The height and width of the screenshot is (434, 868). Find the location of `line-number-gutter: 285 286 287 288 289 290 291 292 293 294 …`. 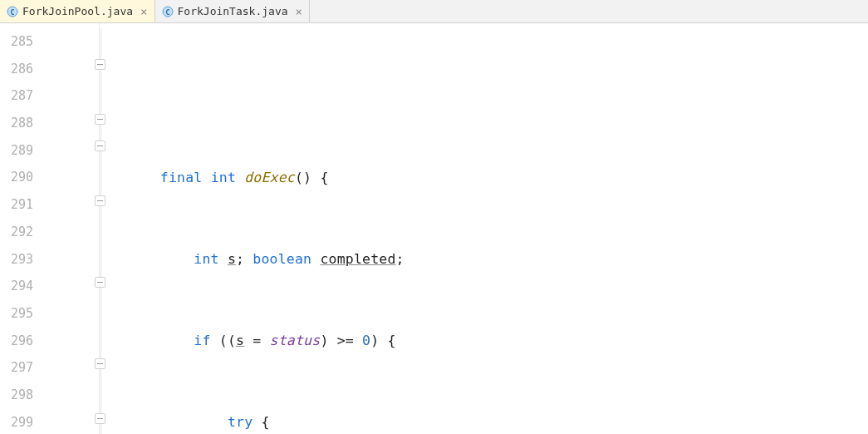

line-number-gutter: 285 286 287 288 289 290 291 292 293 294 … is located at coordinates (24, 229).